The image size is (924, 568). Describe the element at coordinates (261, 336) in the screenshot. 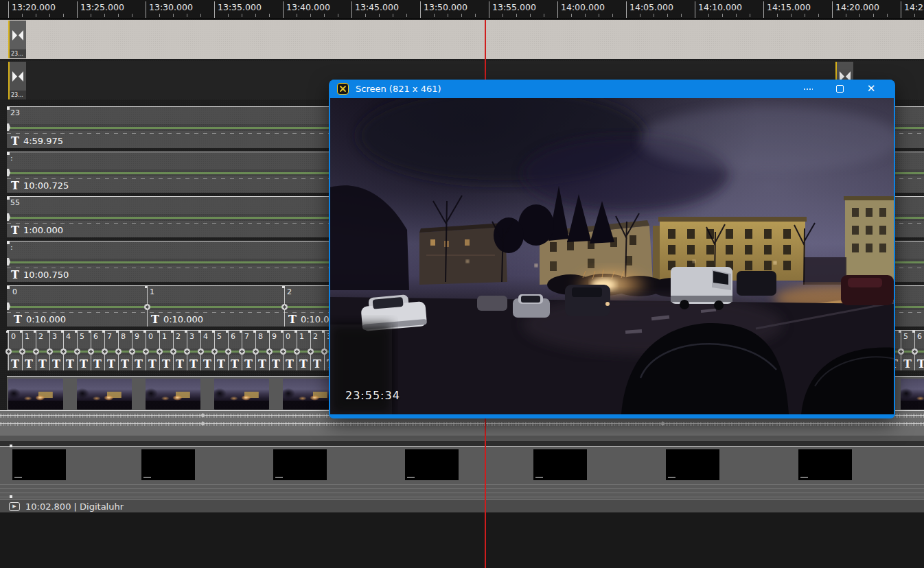

I see `digit-label: 8` at that location.